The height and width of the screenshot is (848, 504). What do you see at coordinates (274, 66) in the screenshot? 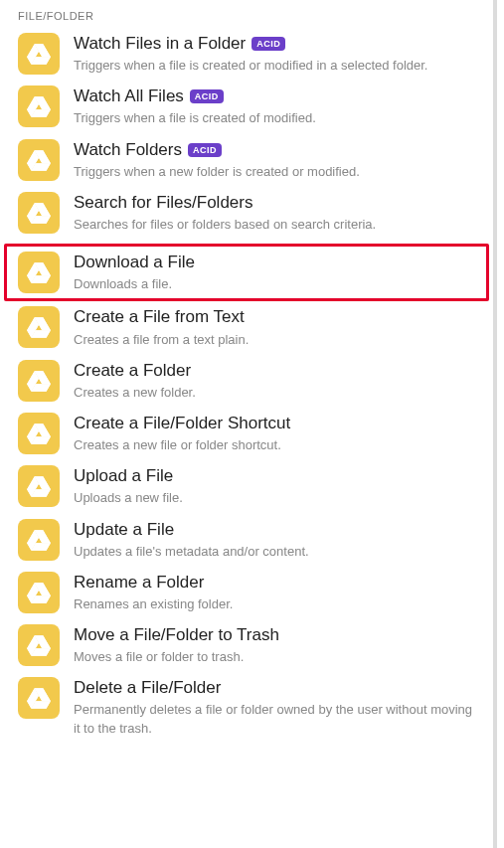
I see `module-description: Triggers when a file is created or modif…` at bounding box center [274, 66].